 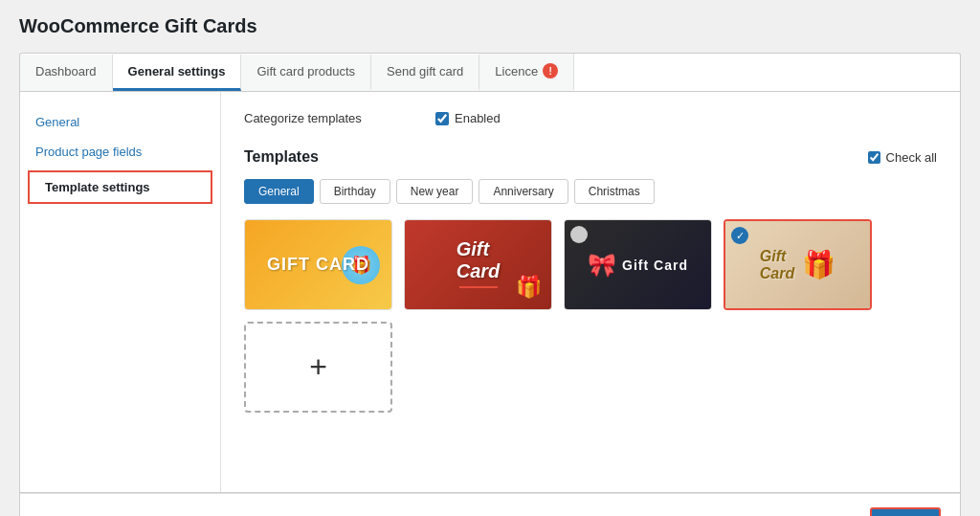 I want to click on cat-tab-christmas: Christmas, so click(x=614, y=191).